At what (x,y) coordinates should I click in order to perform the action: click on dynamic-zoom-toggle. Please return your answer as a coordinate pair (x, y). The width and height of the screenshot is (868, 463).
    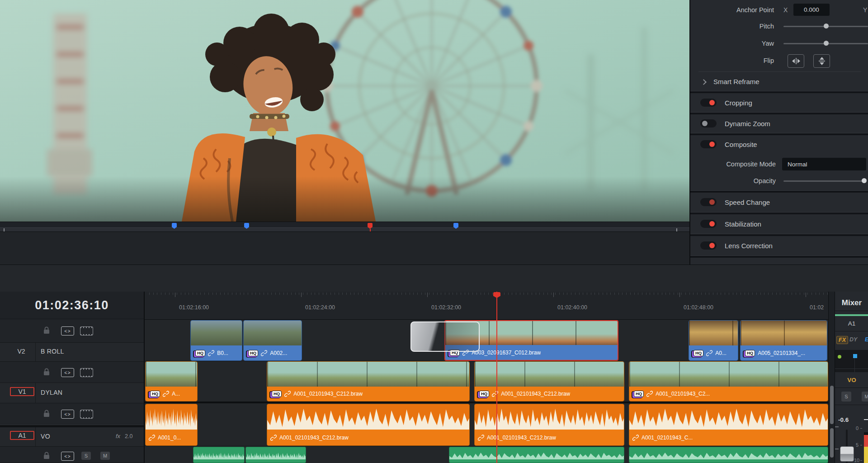
    Looking at the image, I should click on (708, 123).